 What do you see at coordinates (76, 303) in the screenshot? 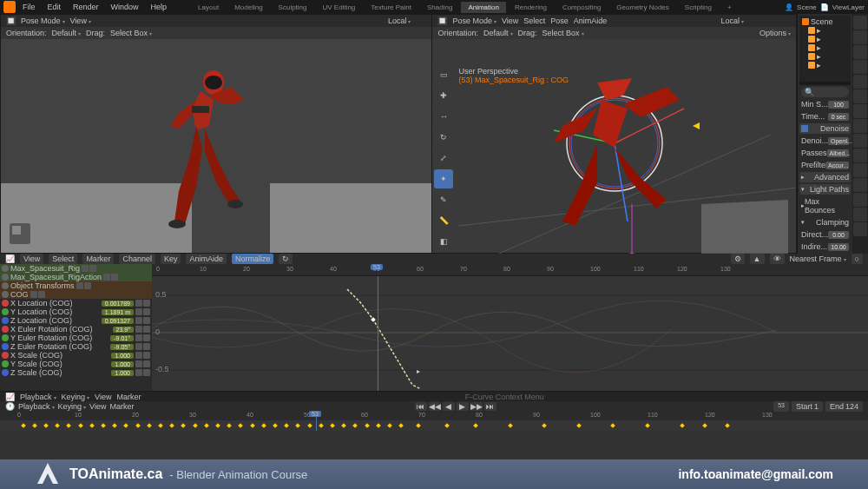
I see `channel-row: X Location (COG)0.001789` at bounding box center [76, 303].